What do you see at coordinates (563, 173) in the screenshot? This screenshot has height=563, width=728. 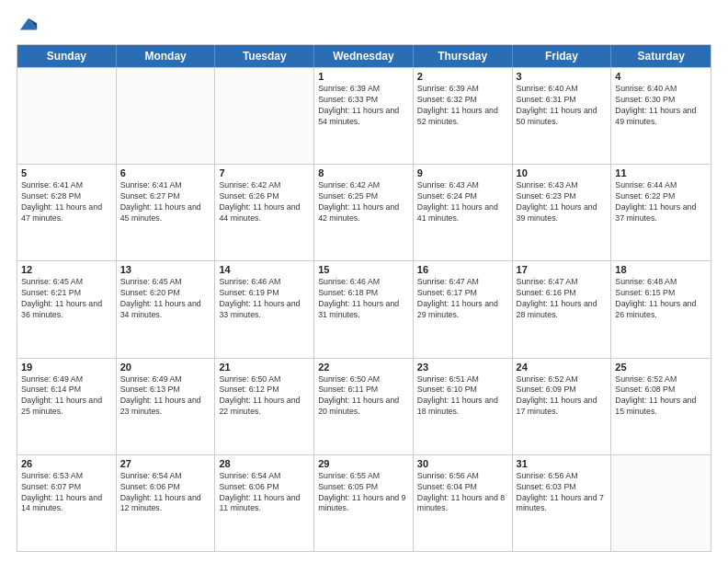 I see `cell-day-number: 10` at bounding box center [563, 173].